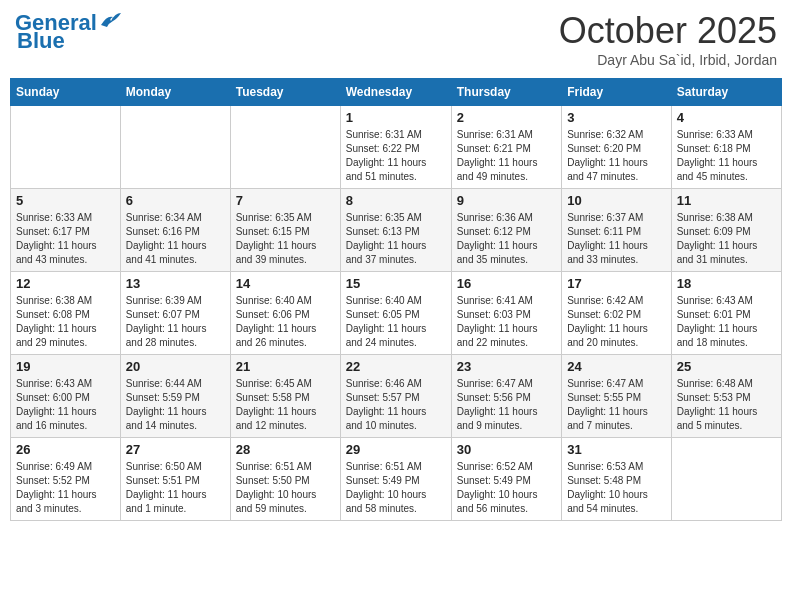  I want to click on day-number: 1, so click(396, 118).